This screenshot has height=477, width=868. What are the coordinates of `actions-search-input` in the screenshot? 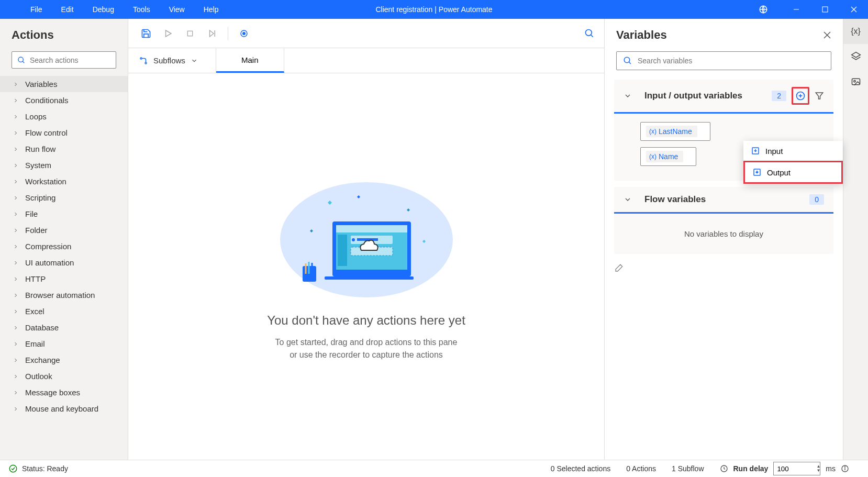 It's located at (75, 60).